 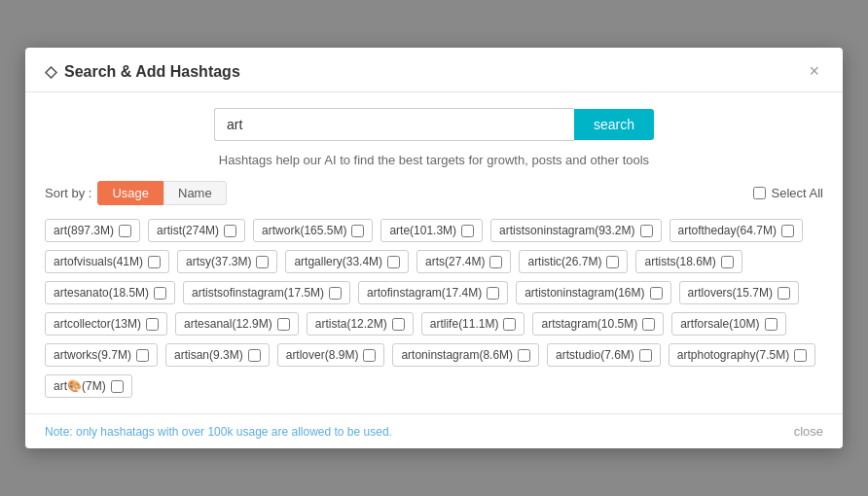 I want to click on sort-usage-button: Usage, so click(x=130, y=193).